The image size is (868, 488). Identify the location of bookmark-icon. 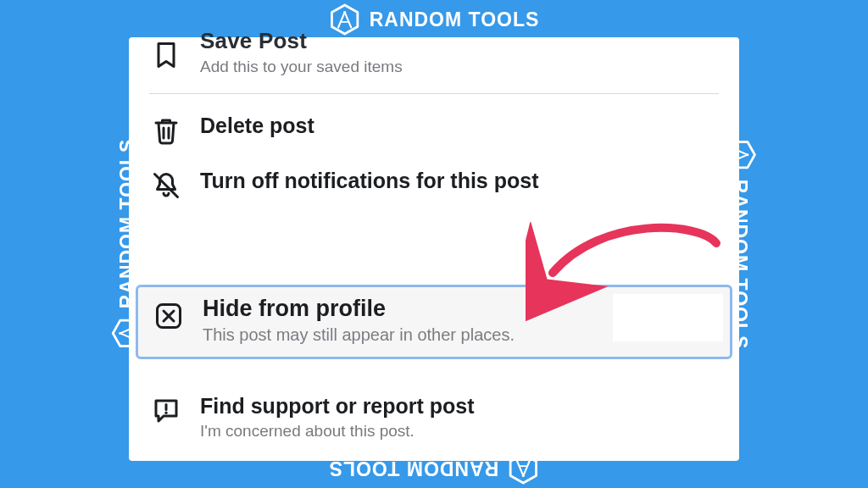
(166, 55).